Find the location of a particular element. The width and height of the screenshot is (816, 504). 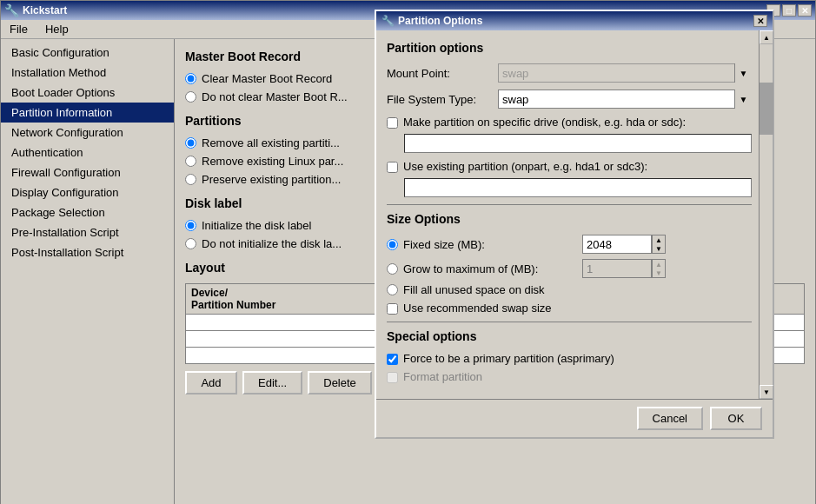

sidebar-item-post-installation-script: Post-Installation Script is located at coordinates (87, 252).